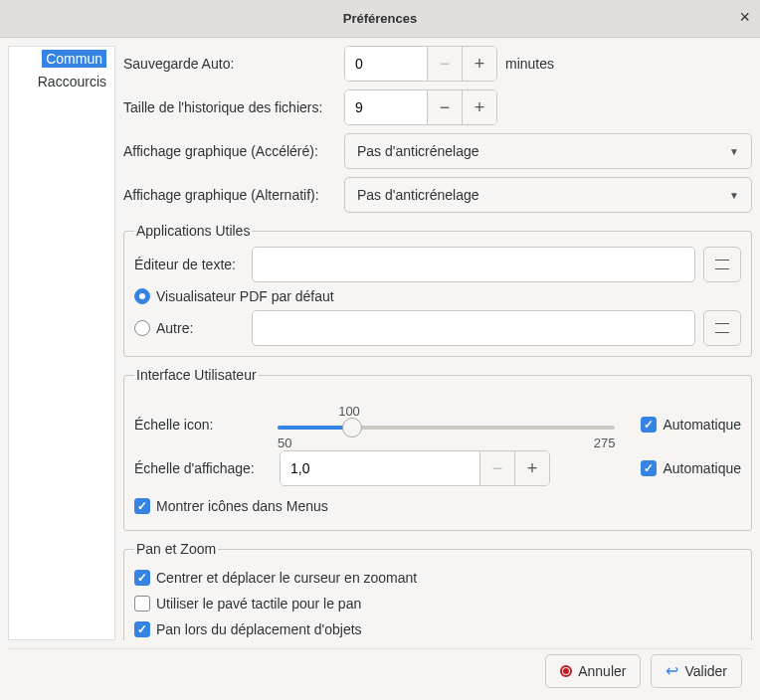 This screenshot has width=760, height=700. I want to click on slider-value: 100, so click(349, 412).